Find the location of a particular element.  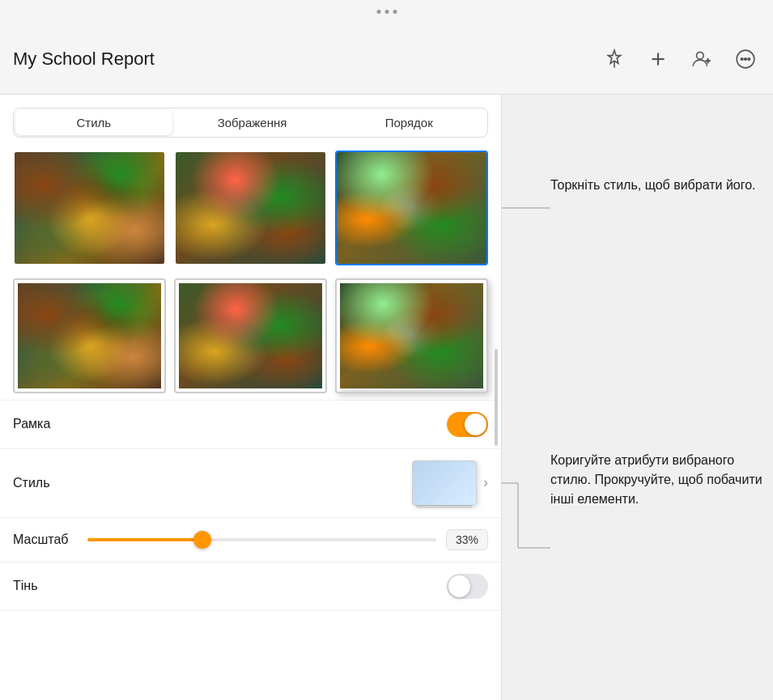

tab-image: Зображення is located at coordinates (253, 123).